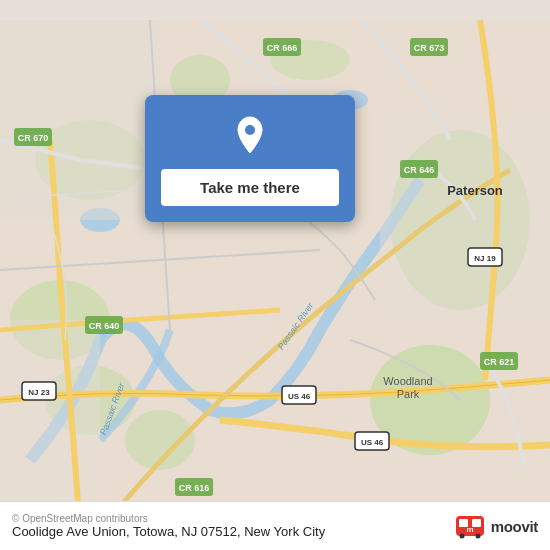 The image size is (550, 550). What do you see at coordinates (475, 190) in the screenshot?
I see `svg-text: Paterson` at bounding box center [475, 190].